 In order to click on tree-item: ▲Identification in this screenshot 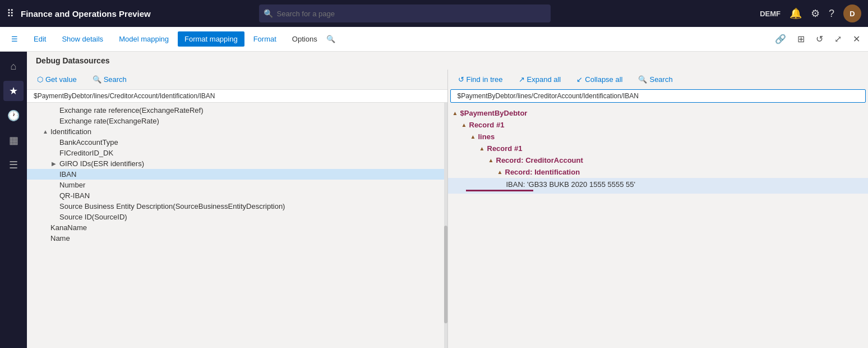, I will do `click(237, 131)`.